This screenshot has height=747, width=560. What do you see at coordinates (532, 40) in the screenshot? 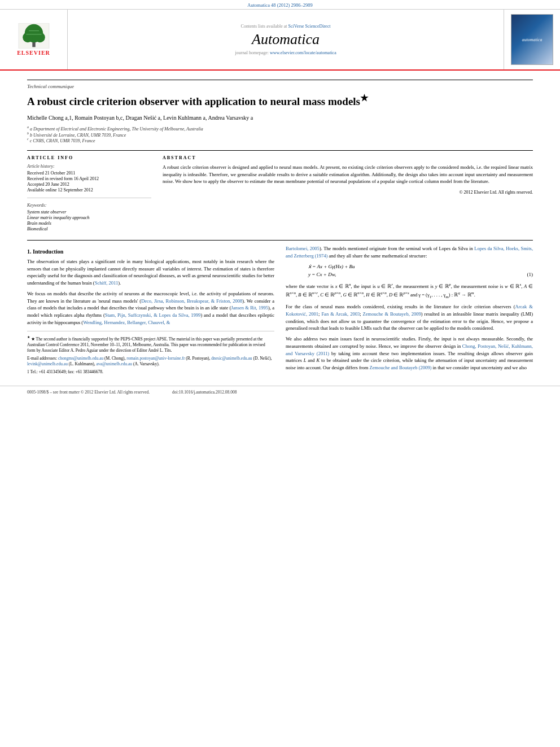
I see `cover-label: automatica` at bounding box center [532, 40].